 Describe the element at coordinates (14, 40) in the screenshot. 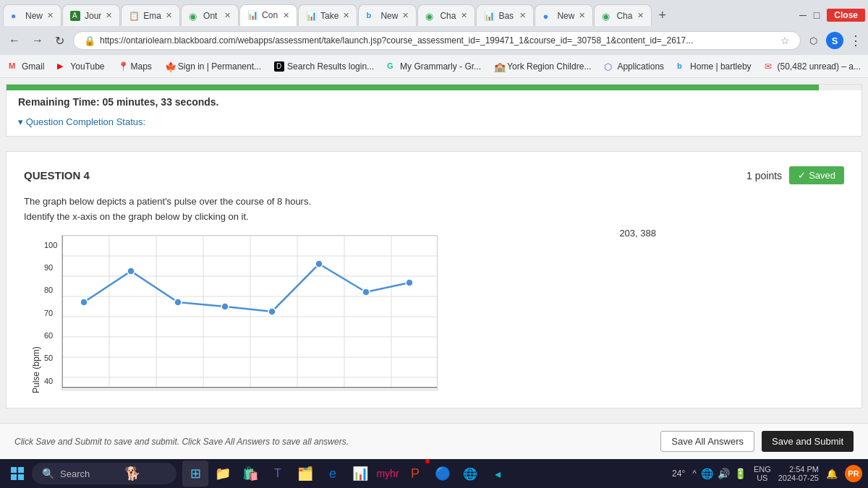

I see `back-button: ←` at that location.